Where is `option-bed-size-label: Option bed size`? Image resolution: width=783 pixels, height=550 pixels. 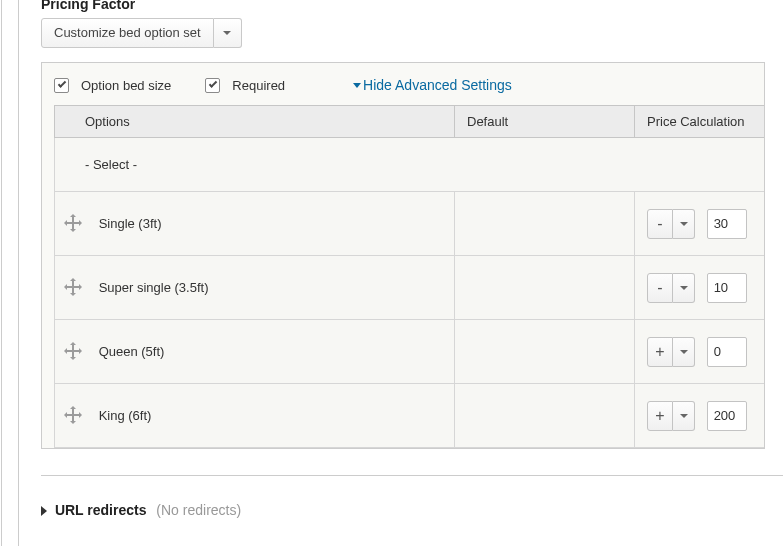 option-bed-size-label: Option bed size is located at coordinates (126, 86).